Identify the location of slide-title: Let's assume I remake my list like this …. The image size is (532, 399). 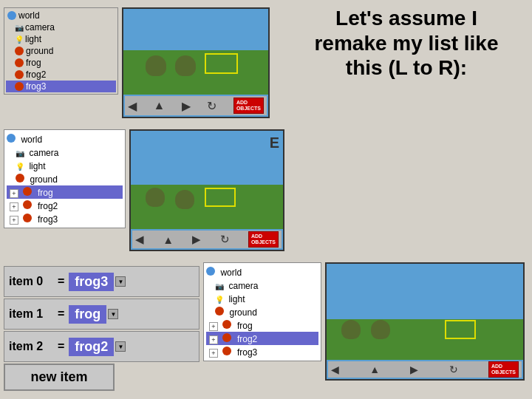
(406, 43).